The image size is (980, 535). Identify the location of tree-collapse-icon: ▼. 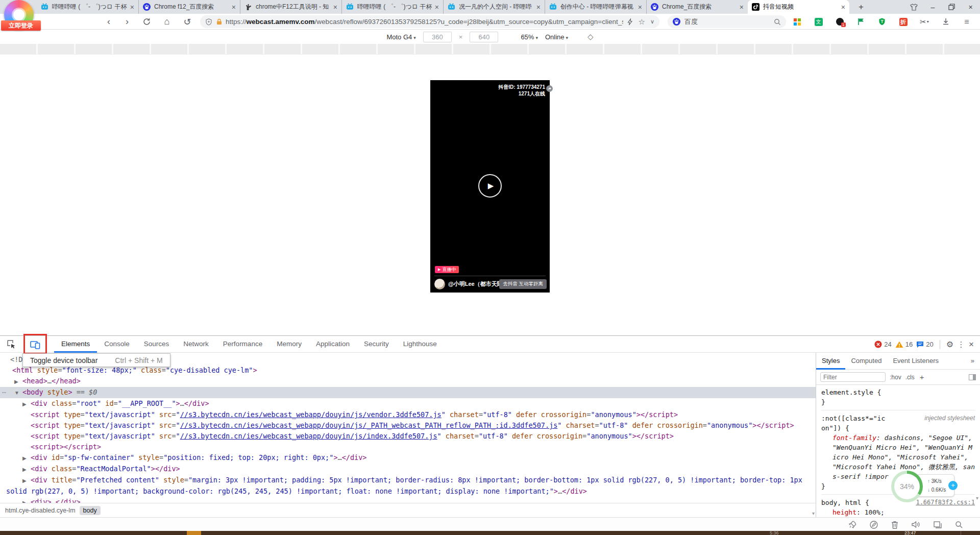
(18, 393).